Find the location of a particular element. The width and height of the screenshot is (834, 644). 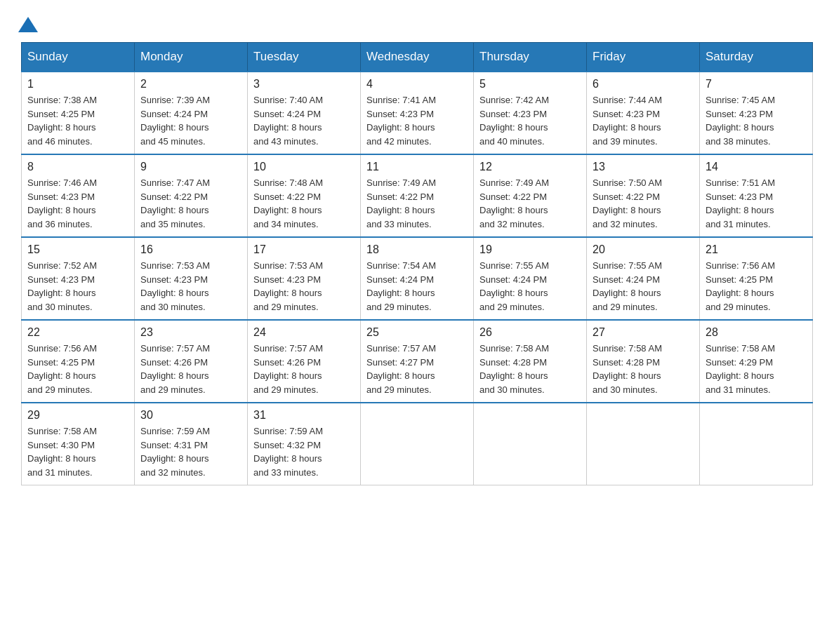

day-info: Sunrise: 7:59 AMSunset: 4:31 PMDaylight:… is located at coordinates (191, 452).